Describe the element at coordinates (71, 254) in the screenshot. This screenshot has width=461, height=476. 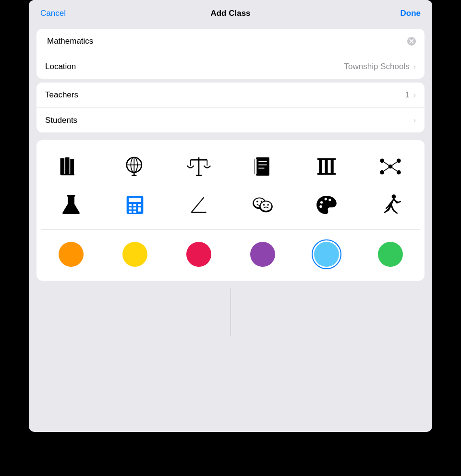
I see `orange-color-cell` at that location.